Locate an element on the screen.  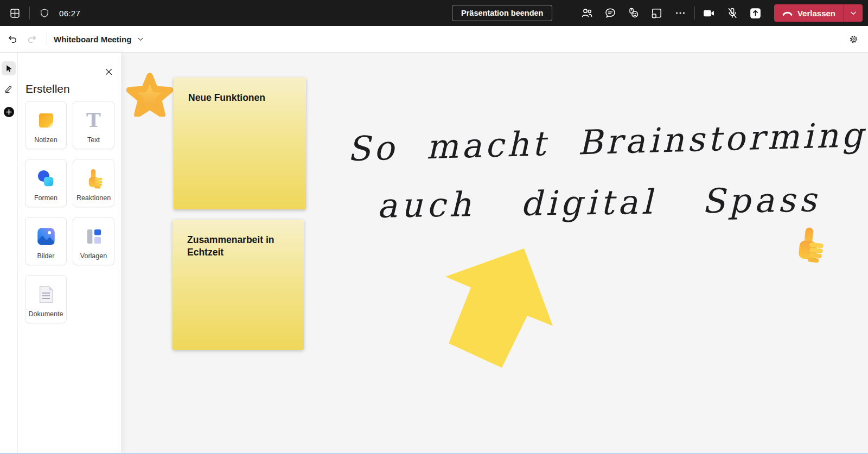
thumbs-up-emoji-sticker is located at coordinates (808, 244).